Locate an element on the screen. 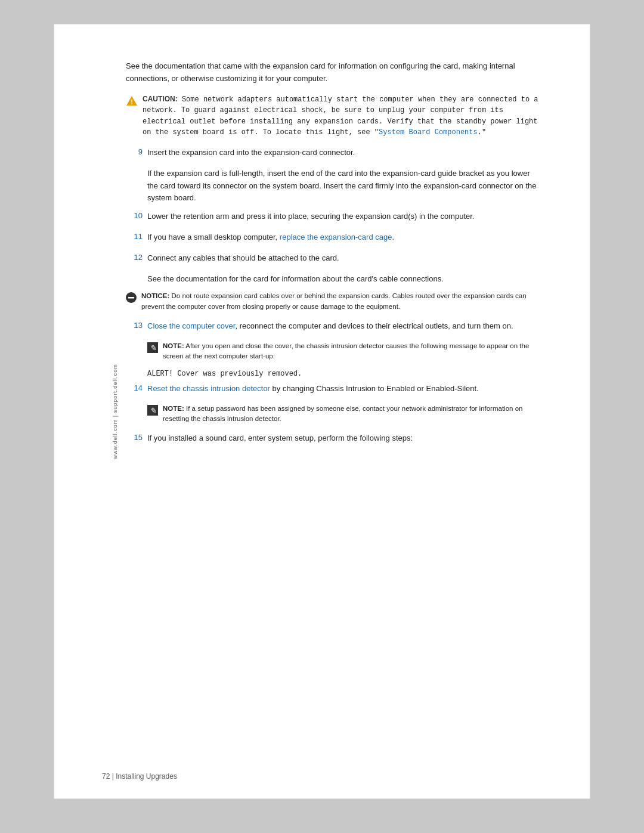 This screenshot has height=833, width=644. note2-label: NOTE: is located at coordinates (174, 408).